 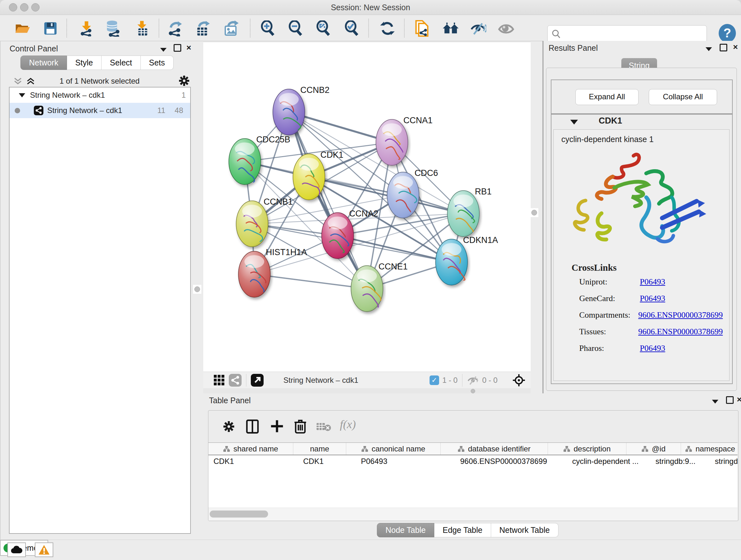 What do you see at coordinates (22, 28) in the screenshot?
I see `open-session-icon` at bounding box center [22, 28].